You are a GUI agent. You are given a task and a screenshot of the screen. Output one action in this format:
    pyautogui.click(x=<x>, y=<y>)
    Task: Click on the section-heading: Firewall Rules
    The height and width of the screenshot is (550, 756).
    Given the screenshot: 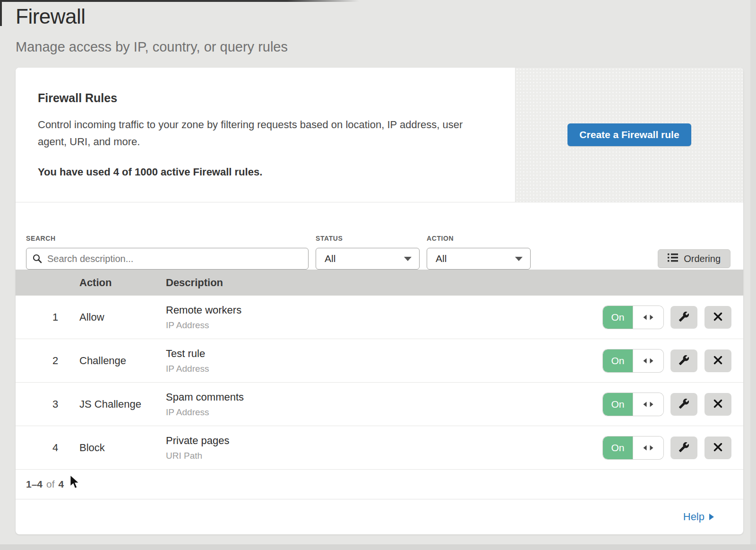 What is the action you would take?
    pyautogui.click(x=266, y=98)
    